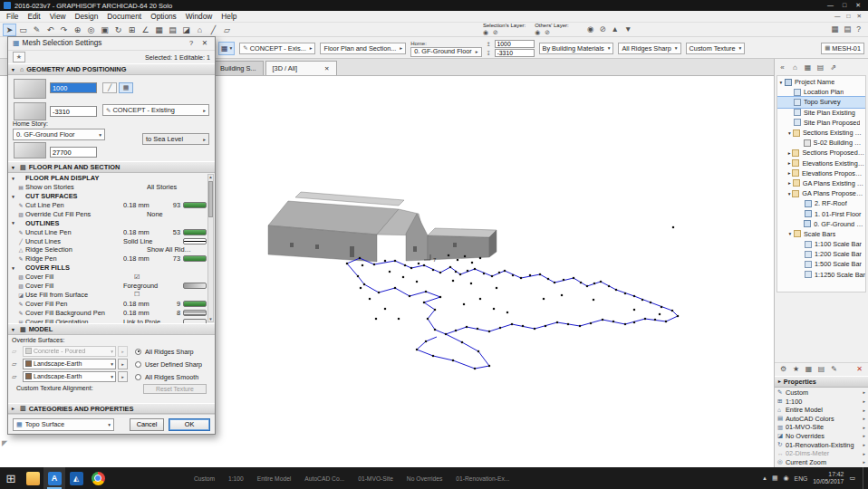  What do you see at coordinates (821, 369) in the screenshot?
I see `clone-folder-icon: ▤` at bounding box center [821, 369].